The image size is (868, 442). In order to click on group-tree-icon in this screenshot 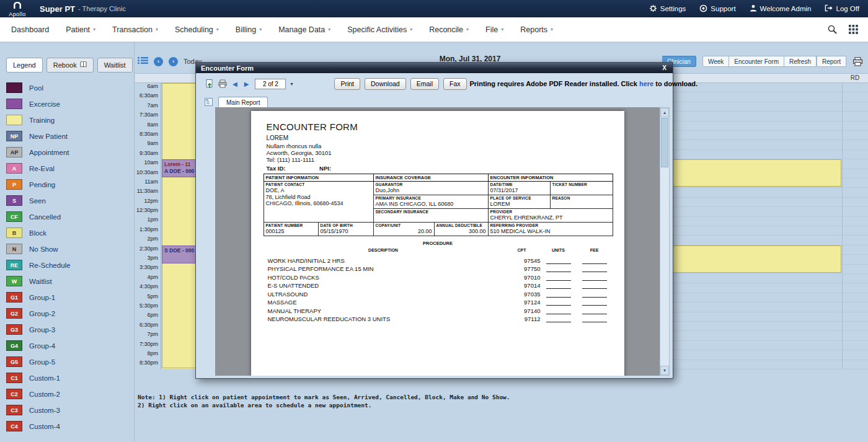, I will do `click(208, 102)`.